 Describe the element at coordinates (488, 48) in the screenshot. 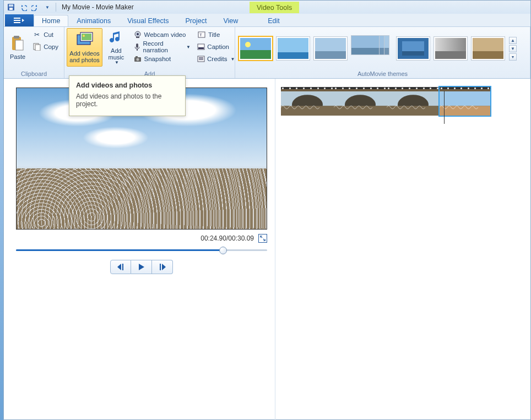

I see `theme-sepia` at that location.